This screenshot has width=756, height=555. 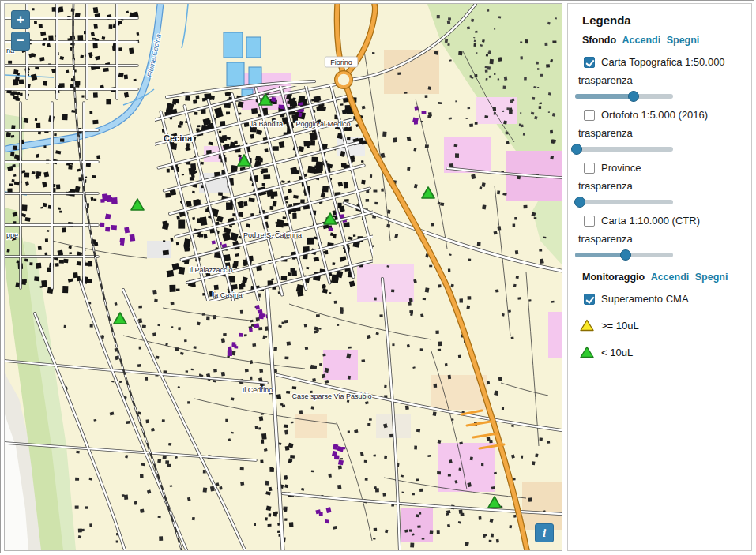 I want to click on monitoring-off-link: Spegni, so click(x=712, y=277).